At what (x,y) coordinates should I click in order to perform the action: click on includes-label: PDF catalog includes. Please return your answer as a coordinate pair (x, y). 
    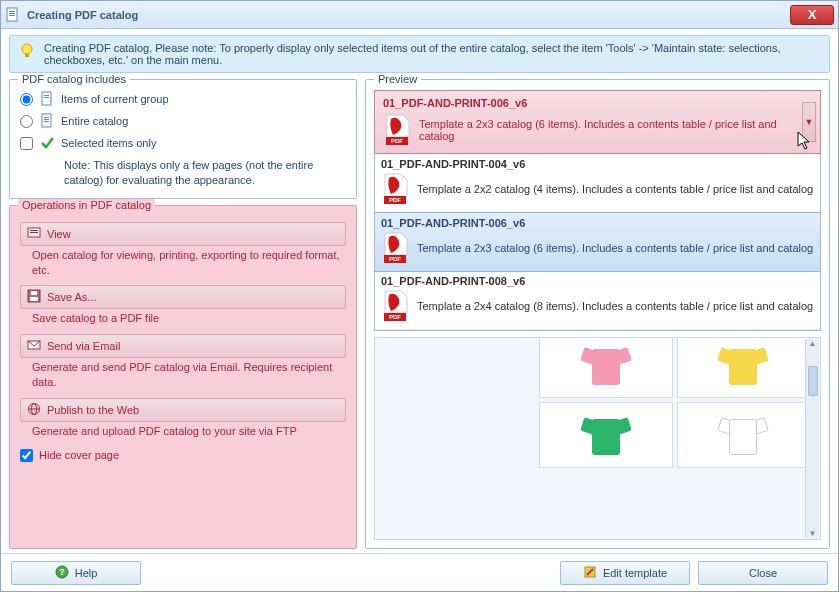
    Looking at the image, I should click on (74, 79).